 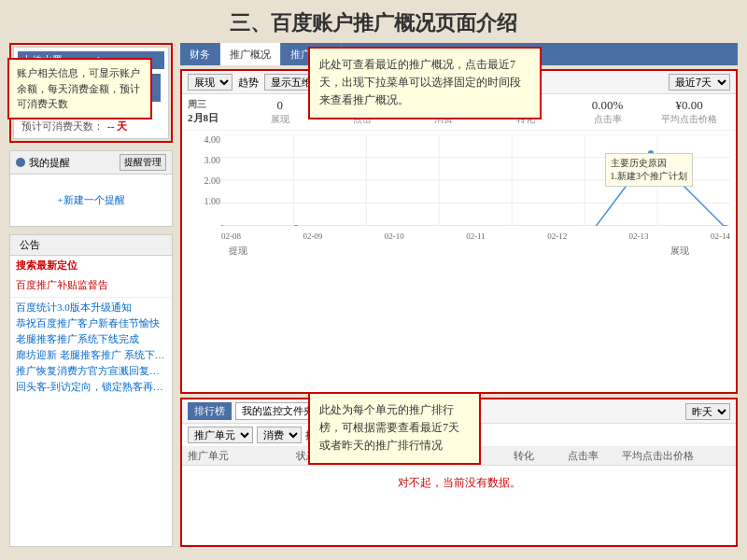 What do you see at coordinates (92, 189) in the screenshot?
I see `bids-box: 我的提醒 提醒管理 +新建一个提醒` at bounding box center [92, 189].